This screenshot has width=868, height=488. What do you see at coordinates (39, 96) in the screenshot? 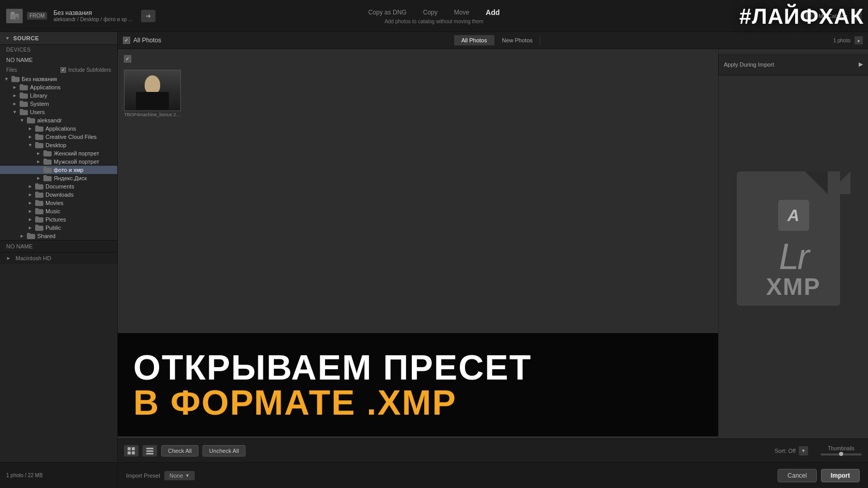
I see `tree-label-lib: Library` at bounding box center [39, 96].